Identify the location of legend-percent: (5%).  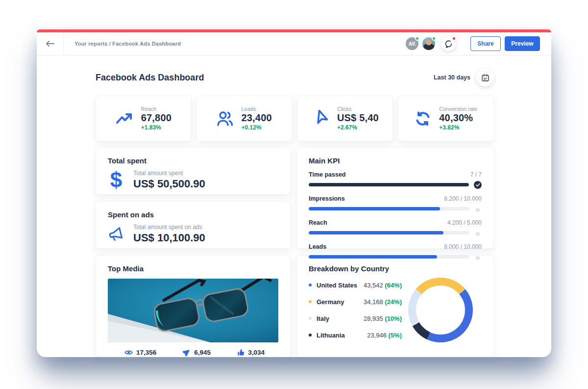
(395, 336).